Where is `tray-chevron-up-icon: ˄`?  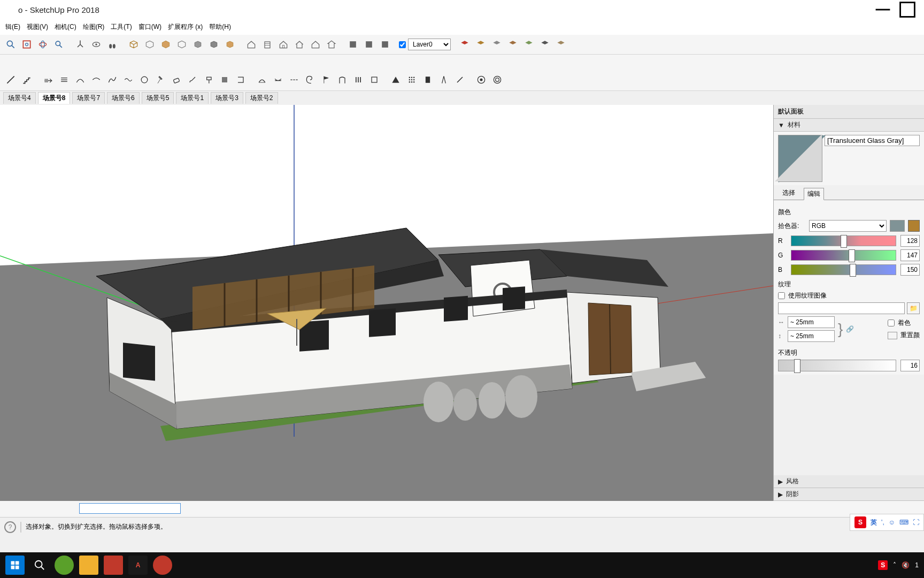
tray-chevron-up-icon: ˄ is located at coordinates (895, 565).